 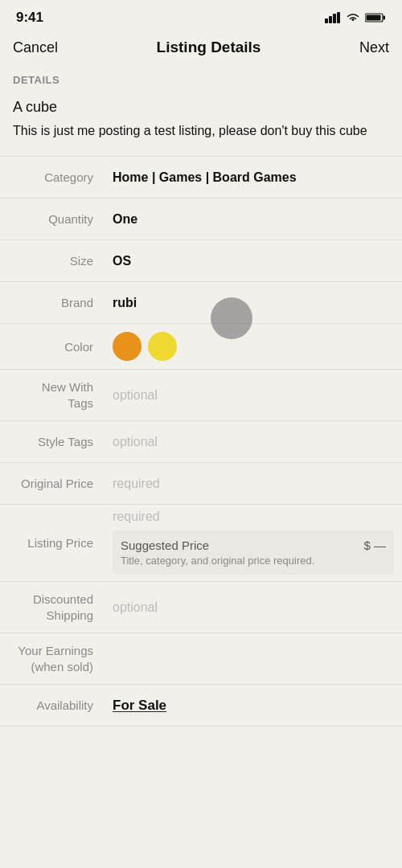 I want to click on color-row: Color, so click(x=201, y=347).